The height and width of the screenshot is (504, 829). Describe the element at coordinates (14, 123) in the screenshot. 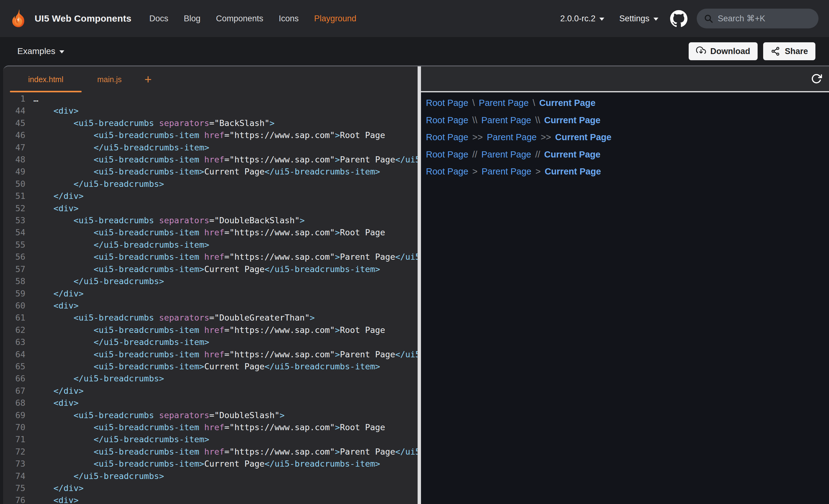

I see `line-number: 45` at that location.